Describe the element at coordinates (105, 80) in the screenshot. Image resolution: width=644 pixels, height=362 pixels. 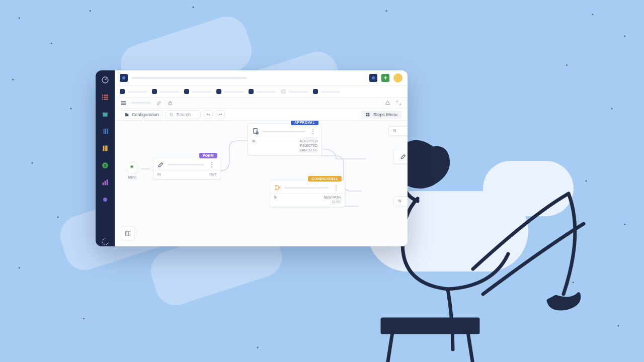
I see `nav-dashboard-icon` at that location.